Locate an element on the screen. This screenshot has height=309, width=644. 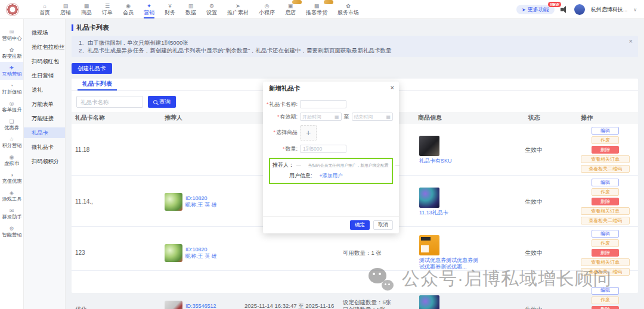
add-user-link: +添加用户 is located at coordinates (332, 176).